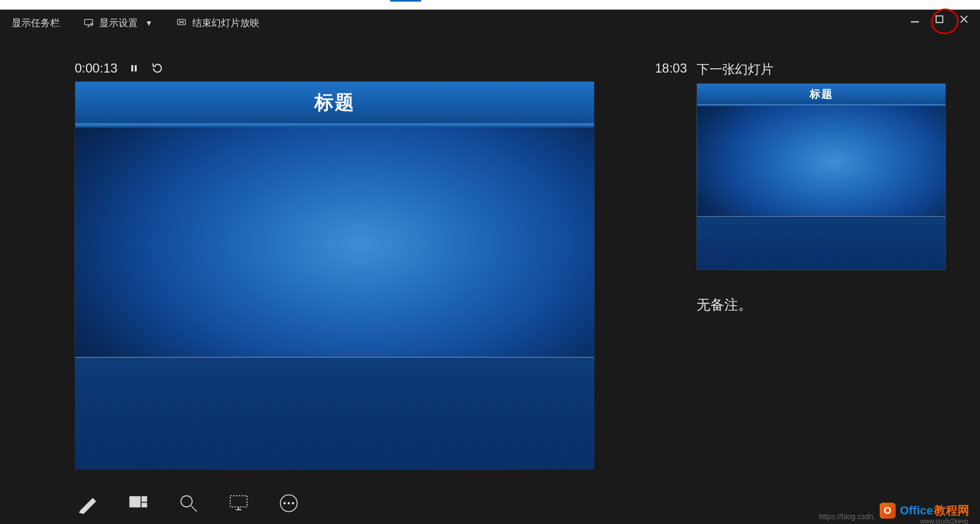 The image size is (980, 524). I want to click on close-button, so click(964, 19).